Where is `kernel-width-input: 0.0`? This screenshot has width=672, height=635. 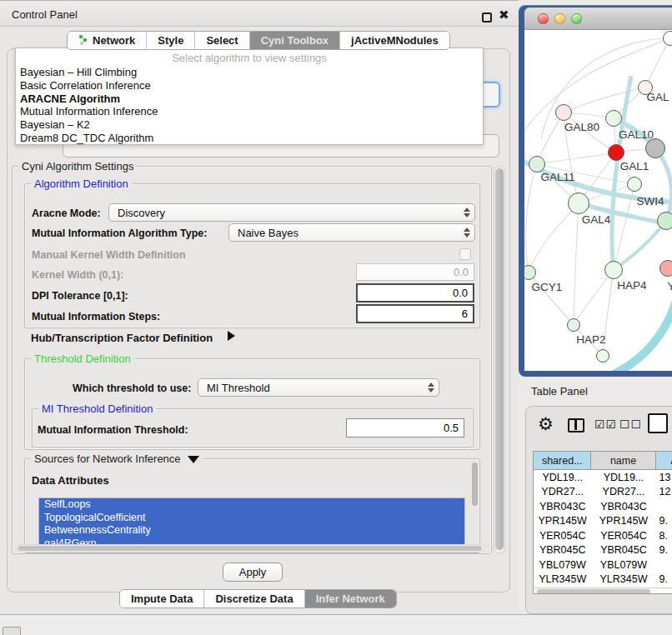 kernel-width-input: 0.0 is located at coordinates (415, 272).